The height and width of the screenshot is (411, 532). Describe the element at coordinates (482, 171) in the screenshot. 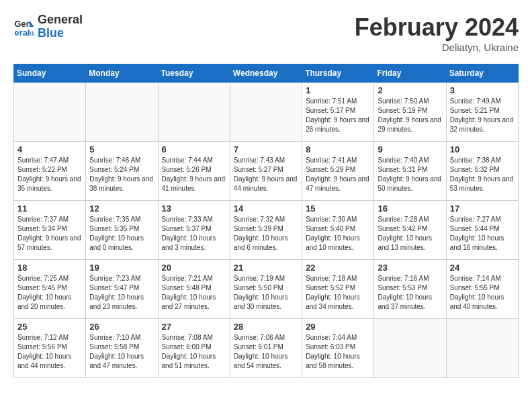

I see `calendar-cell: 10Sunrise: 7:38 AMSunset: 5:32 PMDayligh…` at that location.